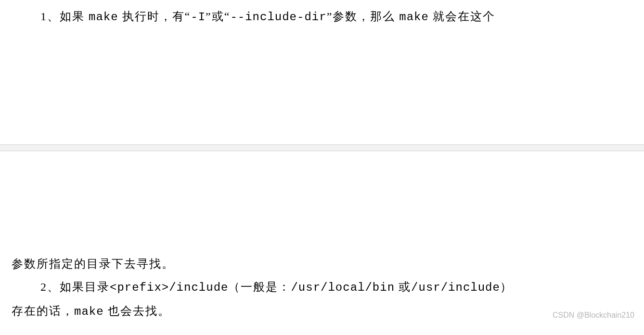 The height and width of the screenshot is (335, 644). I want to click on text-segment: 执行时，有“, so click(155, 16).